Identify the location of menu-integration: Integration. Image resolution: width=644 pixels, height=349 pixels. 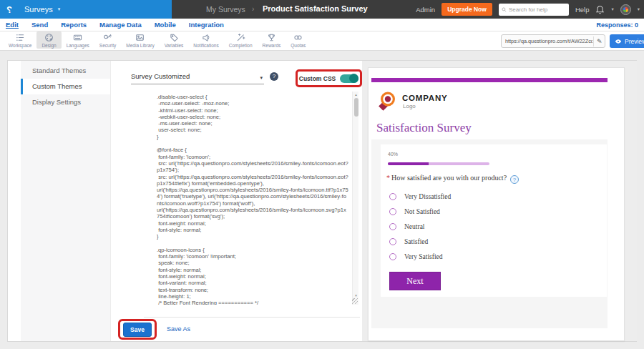
(206, 24).